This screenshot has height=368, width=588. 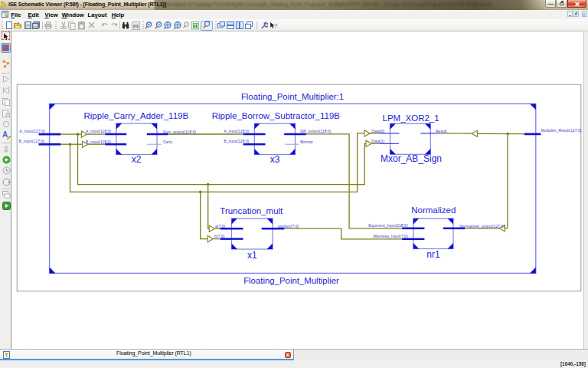 I want to click on svg-text: Floating_Point_Multiplier:1, so click(x=292, y=97).